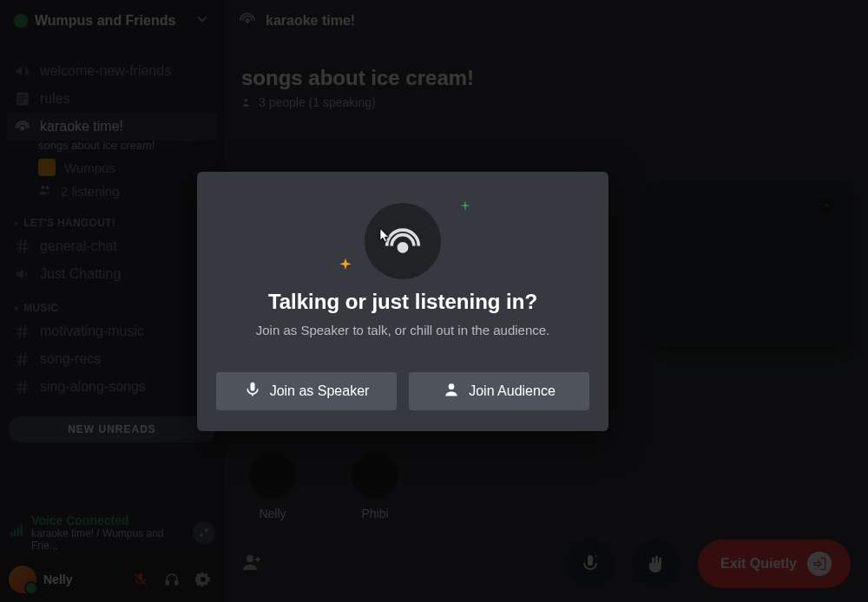 This screenshot has width=868, height=602. What do you see at coordinates (92, 331) in the screenshot?
I see `channel-label: motivating-music` at bounding box center [92, 331].